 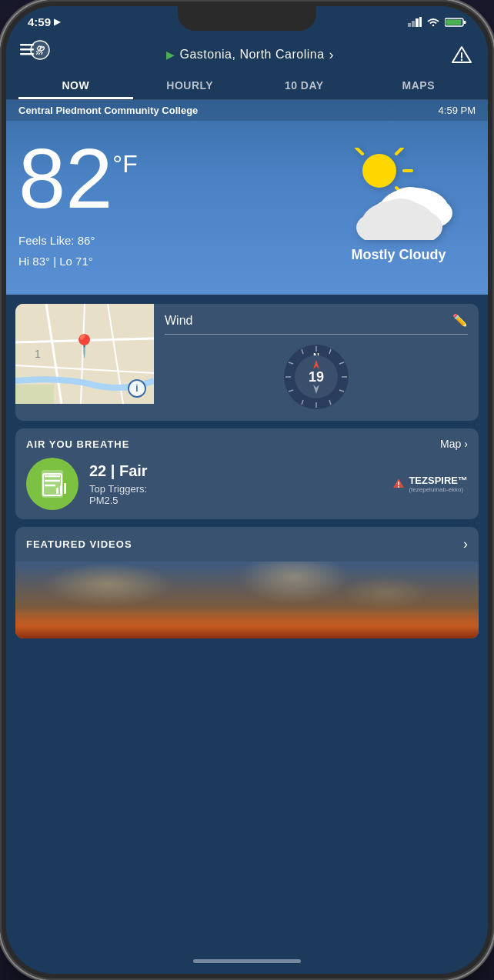 I want to click on air-data: 22 | Fair Top Triggers: PM2.5, so click(x=235, y=485).